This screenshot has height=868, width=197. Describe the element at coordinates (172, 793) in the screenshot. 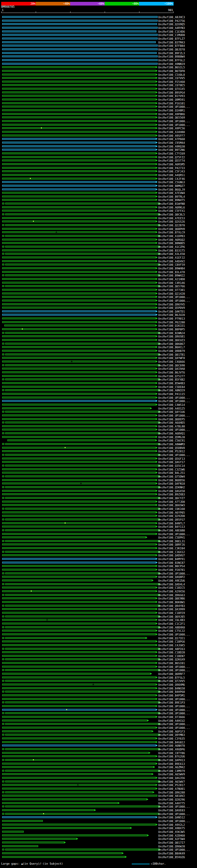

I see `hit-label: UniRef100_Q96288` at that location.